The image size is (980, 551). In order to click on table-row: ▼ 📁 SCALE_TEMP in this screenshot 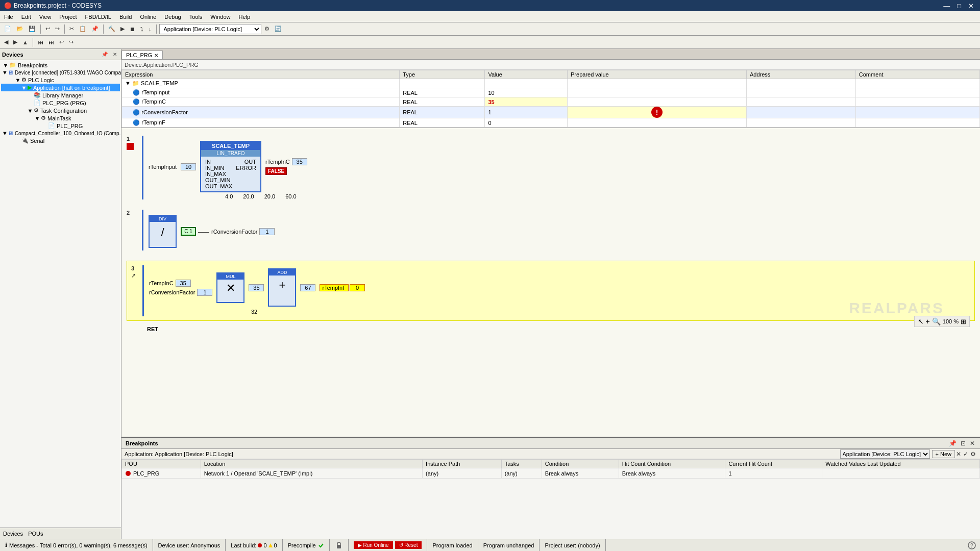, I will do `click(551, 84)`.